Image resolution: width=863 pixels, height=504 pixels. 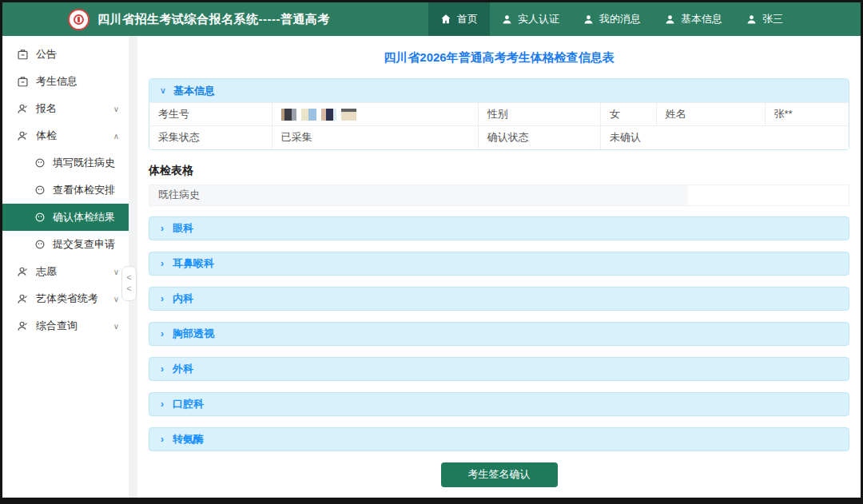 I want to click on sidebar-item-label: 志愿, so click(x=71, y=272).